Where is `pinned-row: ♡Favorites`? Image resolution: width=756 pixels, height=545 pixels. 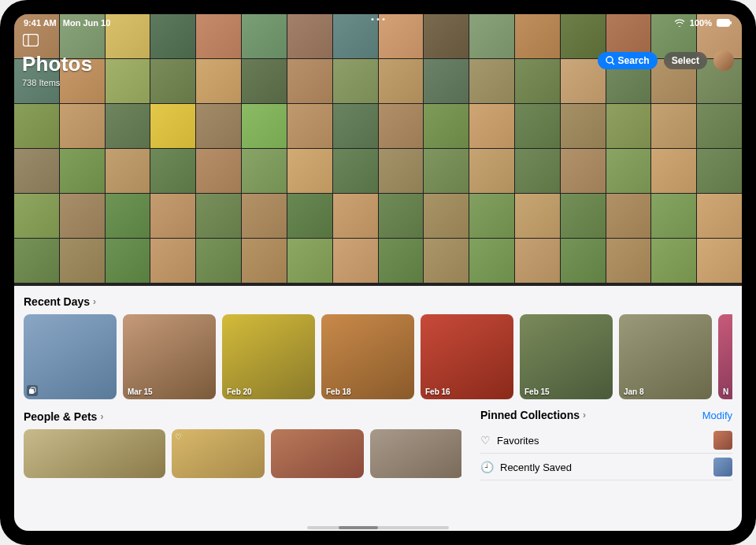
pinned-row: ♡Favorites is located at coordinates (606, 441).